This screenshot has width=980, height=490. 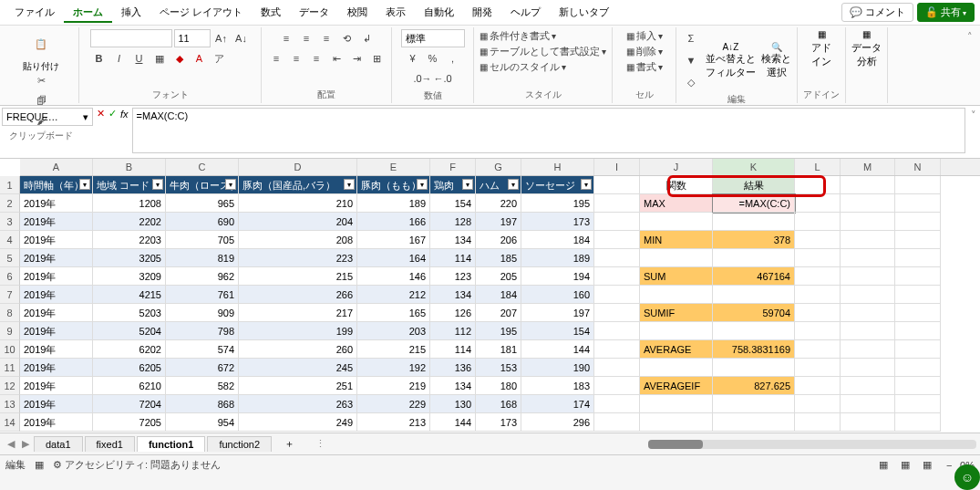 I want to click on menu-tab-データ: データ, so click(x=314, y=12).